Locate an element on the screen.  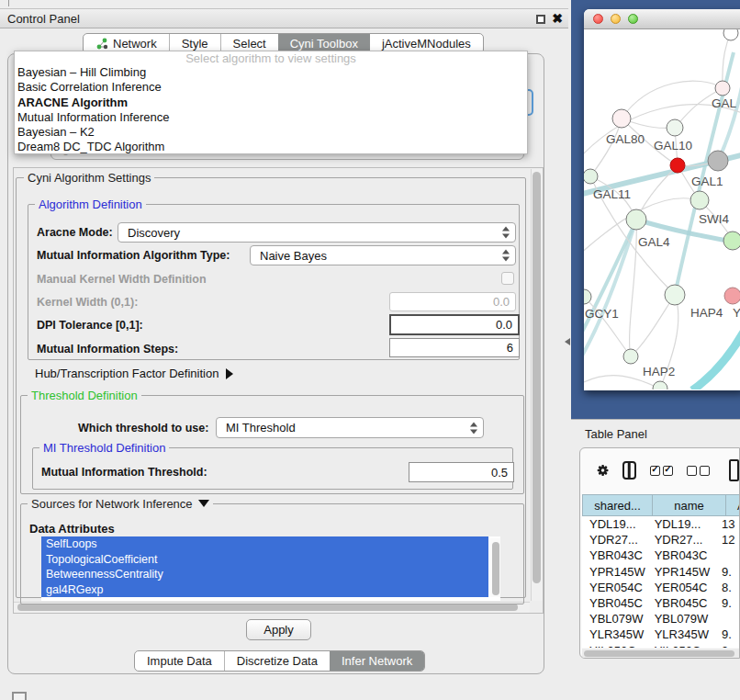
node-bottom-partial is located at coordinates (660, 386).